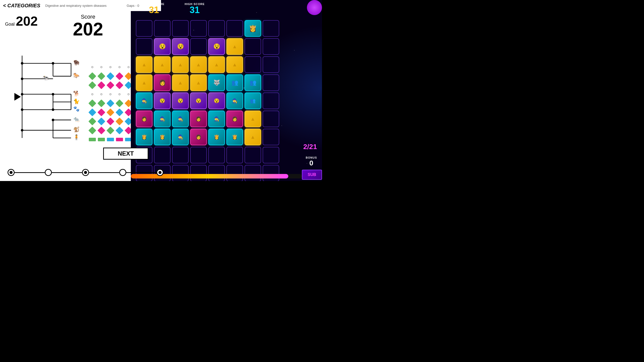 This screenshot has width=644, height=362. What do you see at coordinates (253, 28) in the screenshot?
I see `game-cell-character: 👸` at bounding box center [253, 28].